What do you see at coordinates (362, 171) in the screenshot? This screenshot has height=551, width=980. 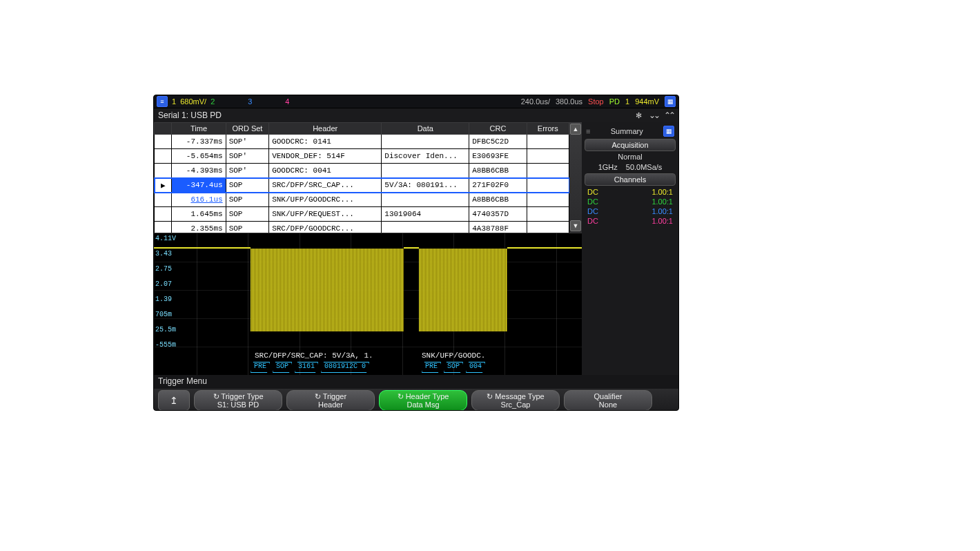 I see `table-row: -4.393msSOP'GOODCRC: 0041A8BB6CBB` at bounding box center [362, 171].